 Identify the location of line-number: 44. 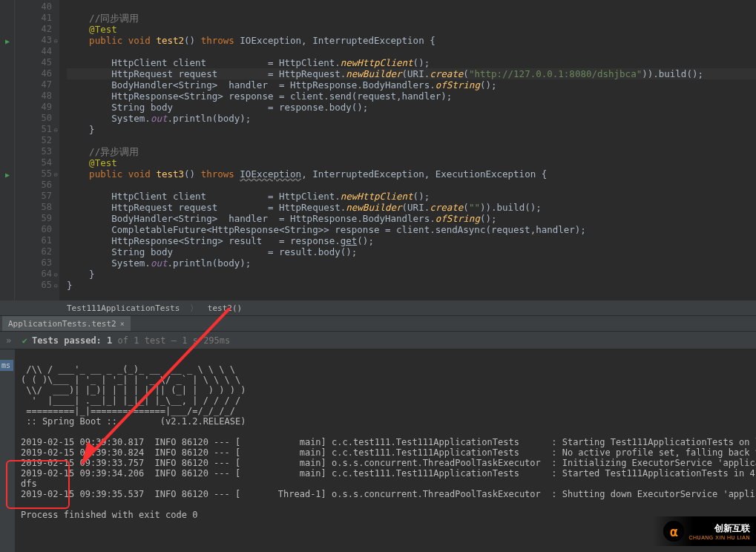
(33, 52).